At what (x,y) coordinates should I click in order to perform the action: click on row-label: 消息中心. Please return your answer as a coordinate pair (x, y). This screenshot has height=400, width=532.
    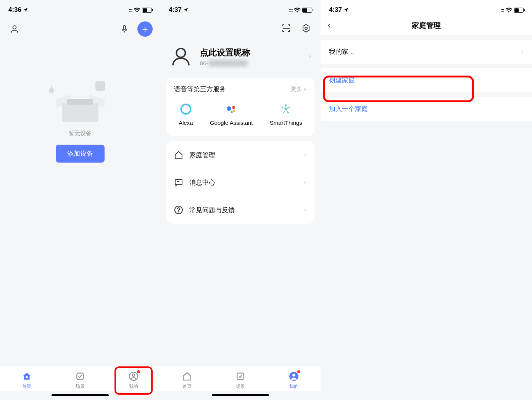
    Looking at the image, I should click on (243, 182).